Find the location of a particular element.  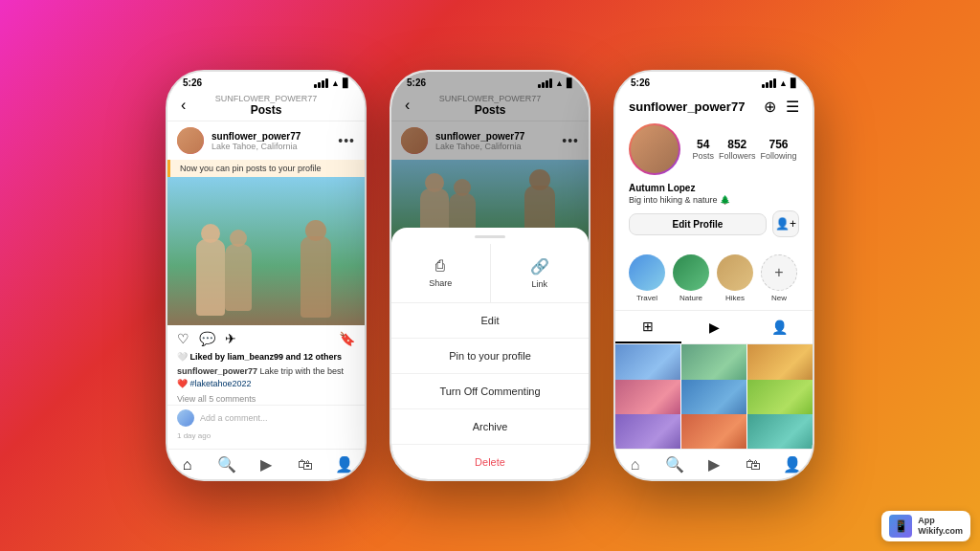

profile-avatar-inner is located at coordinates (655, 149).